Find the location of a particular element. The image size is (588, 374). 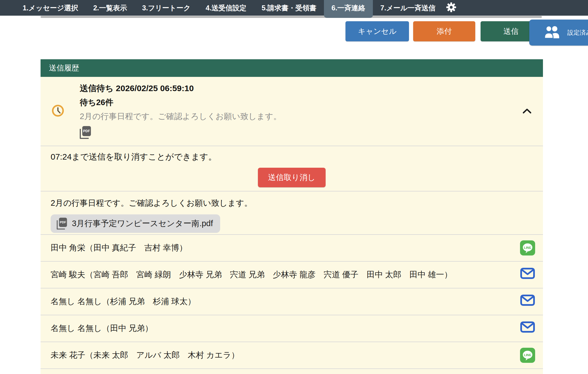

recipient-row-partial is located at coordinates (292, 371).